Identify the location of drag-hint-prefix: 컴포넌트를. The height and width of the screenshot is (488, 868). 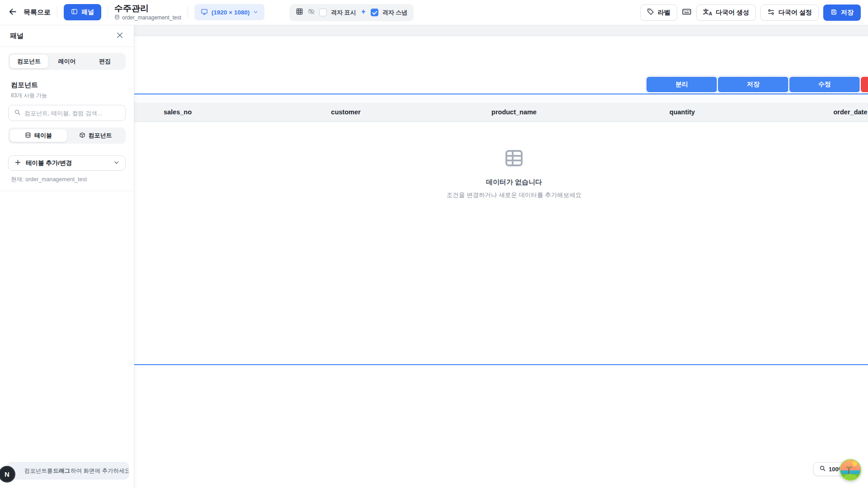
(39, 471).